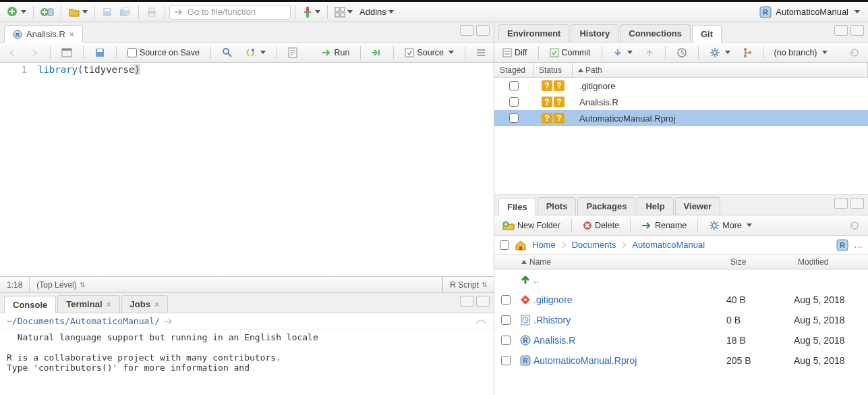  I want to click on file-row: .gitignore40 BAug 5, 2018, so click(681, 300).